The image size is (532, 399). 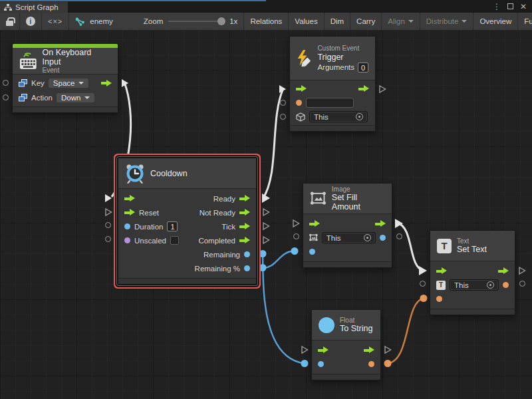 I want to click on align-button: Align, so click(x=401, y=21).